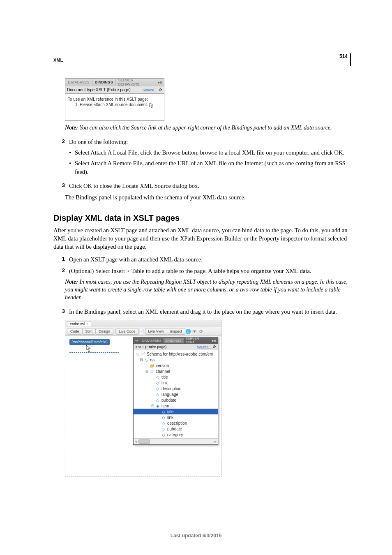 This screenshot has height=555, width=392. Describe the element at coordinates (176, 412) in the screenshot. I see `tree-node-selected: ◇title` at that location.